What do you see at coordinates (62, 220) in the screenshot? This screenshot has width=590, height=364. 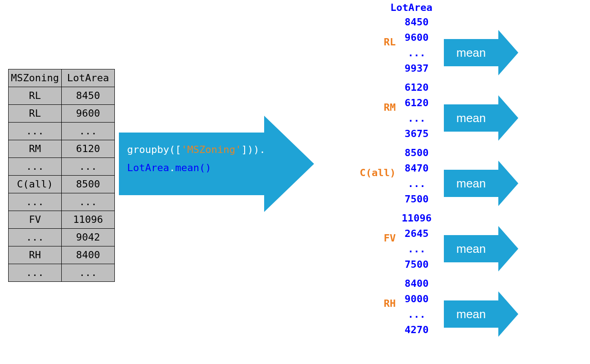 I see `table-row: FV11096` at bounding box center [62, 220].